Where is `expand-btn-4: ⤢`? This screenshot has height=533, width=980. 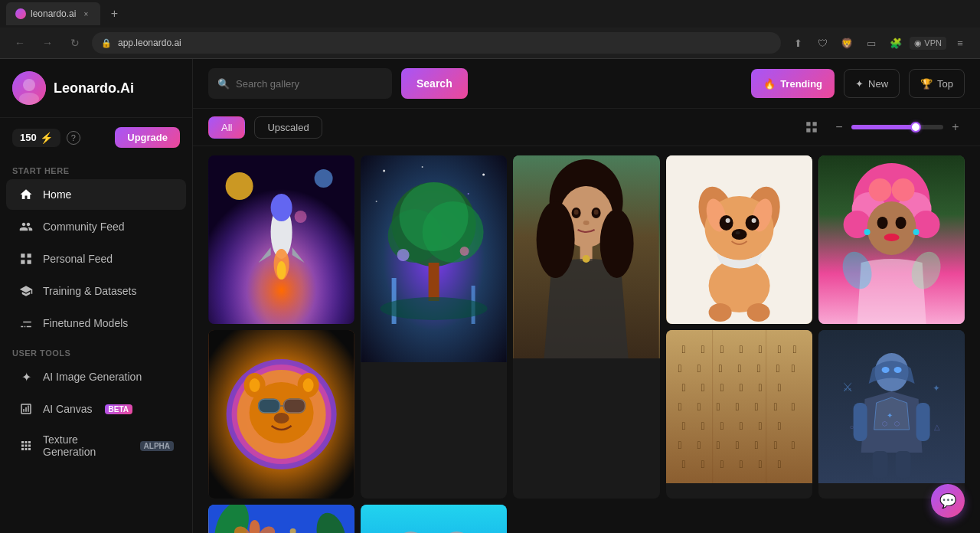
expand-btn-4: ⤢ is located at coordinates (795, 173).